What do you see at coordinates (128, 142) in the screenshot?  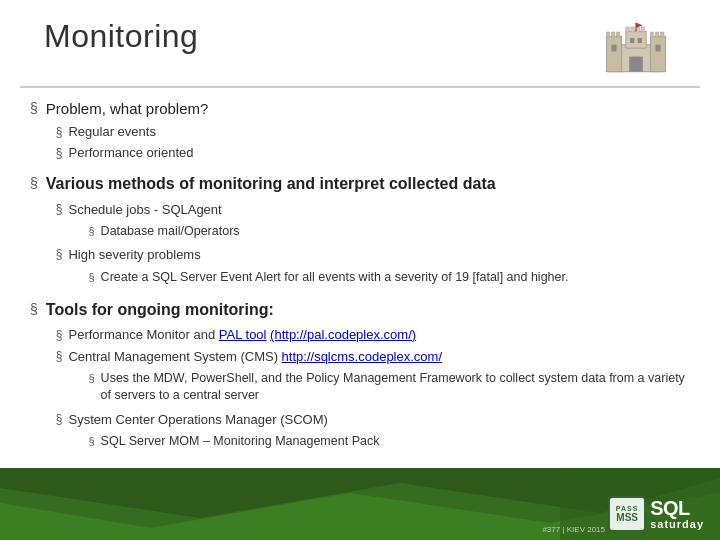 I see `section-problem-children: § Regular events § Performance oriented` at bounding box center [128, 142].